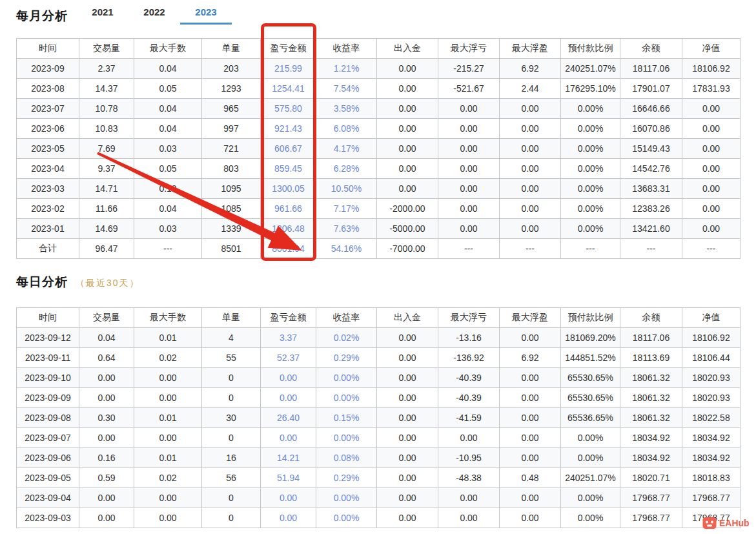 This screenshot has width=756, height=534. What do you see at coordinates (154, 15) in the screenshot?
I see `tab-2022: 2022` at bounding box center [154, 15].